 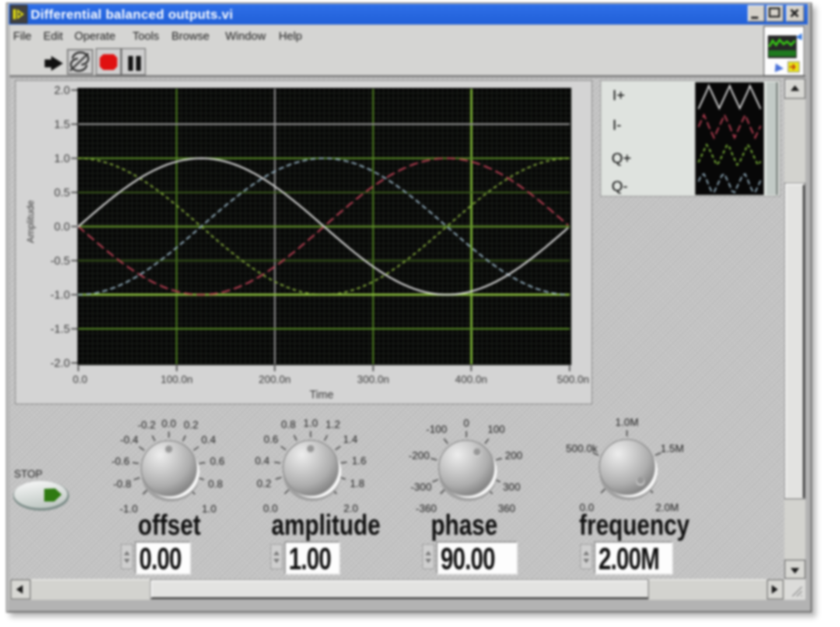 What do you see at coordinates (672, 449) in the screenshot?
I see `svg-text: 1.5M` at bounding box center [672, 449].